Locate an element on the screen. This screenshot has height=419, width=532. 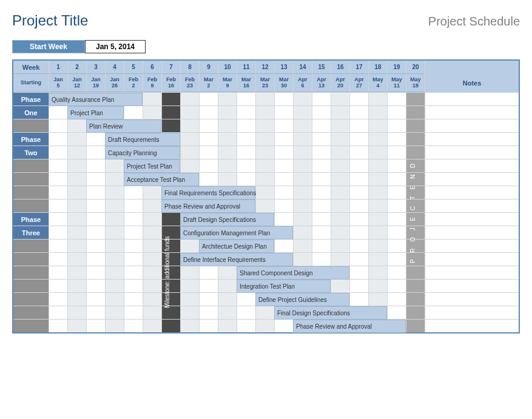
week-number: 18 is located at coordinates (377, 67).